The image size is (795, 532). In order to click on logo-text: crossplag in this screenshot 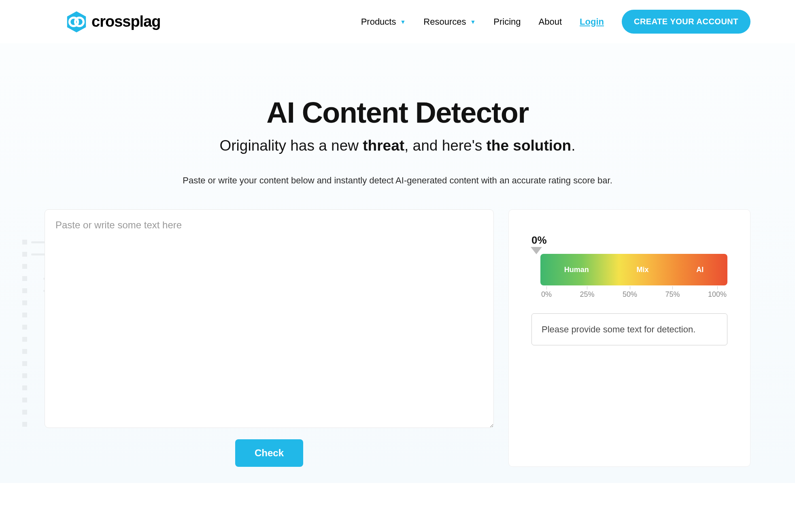, I will do `click(126, 22)`.